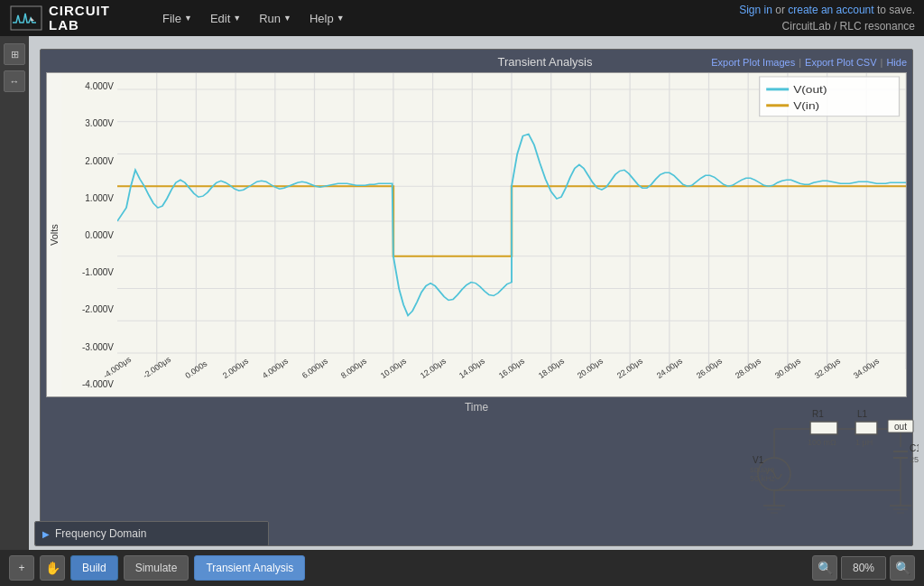  I want to click on frequency-domain-label: Frequency Domain, so click(101, 534).